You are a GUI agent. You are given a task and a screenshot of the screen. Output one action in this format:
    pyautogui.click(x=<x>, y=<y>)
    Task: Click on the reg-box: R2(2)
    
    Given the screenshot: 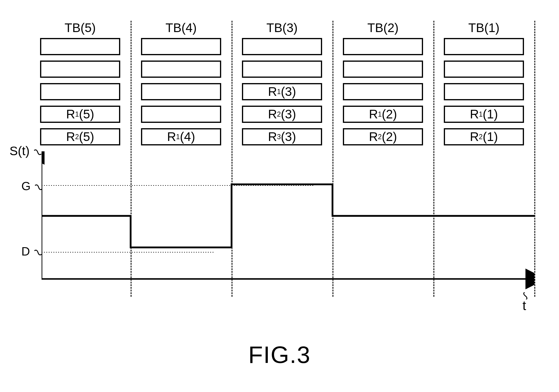 What is the action you would take?
    pyautogui.click(x=383, y=137)
    